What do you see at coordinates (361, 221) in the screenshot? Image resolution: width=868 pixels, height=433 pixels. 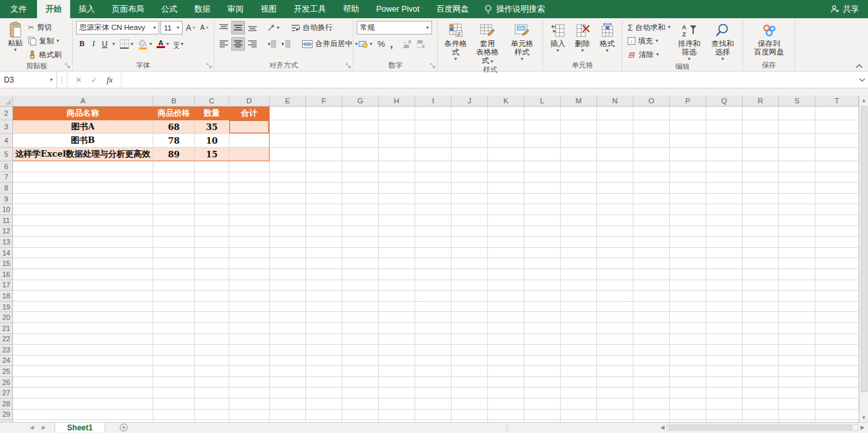 I see `cell-G11` at bounding box center [361, 221].